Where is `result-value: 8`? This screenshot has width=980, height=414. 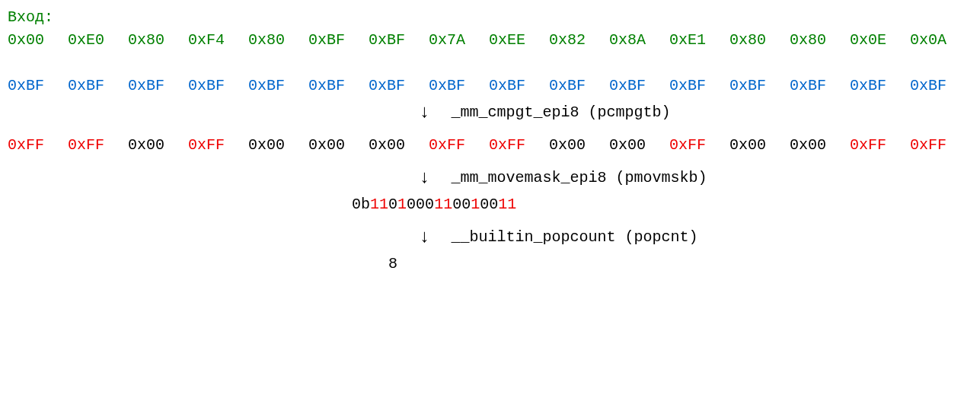
result-value: 8 is located at coordinates (490, 264).